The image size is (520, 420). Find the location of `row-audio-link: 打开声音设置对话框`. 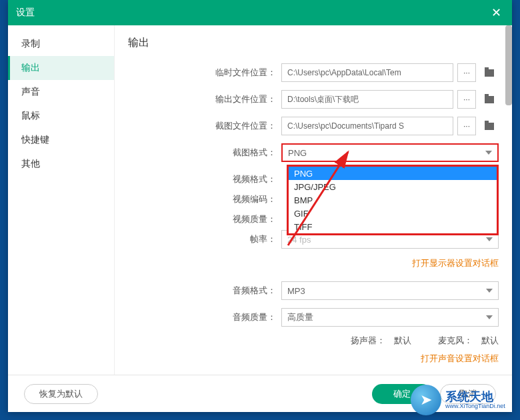

row-audio-link: 打开声音设置对话框 is located at coordinates (313, 359).